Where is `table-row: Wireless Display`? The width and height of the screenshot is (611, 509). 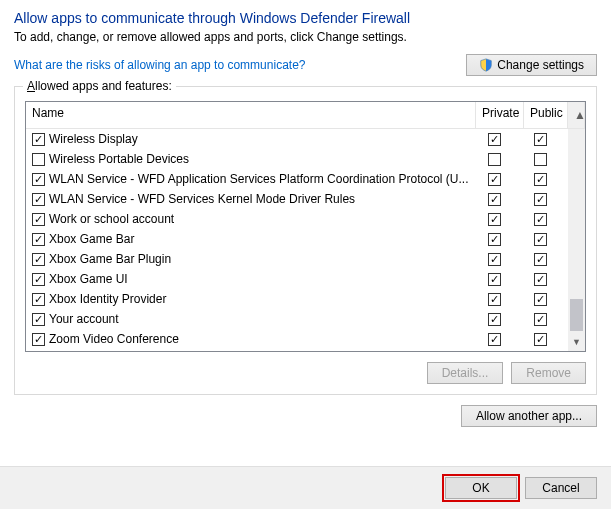 table-row: Wireless Display is located at coordinates (306, 139).